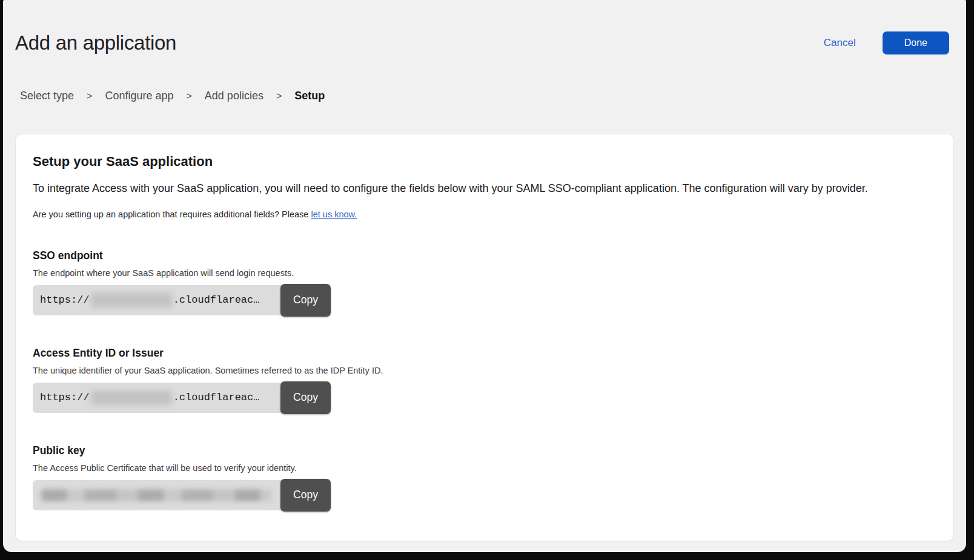  Describe the element at coordinates (139, 96) in the screenshot. I see `breadcrumb-step-configure-app: Configure app` at that location.